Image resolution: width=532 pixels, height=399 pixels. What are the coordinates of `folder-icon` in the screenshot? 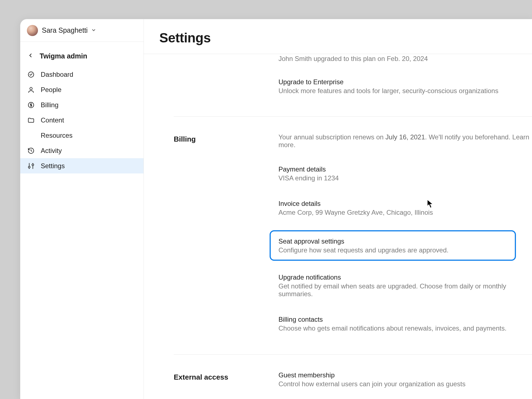 It's located at (31, 120).